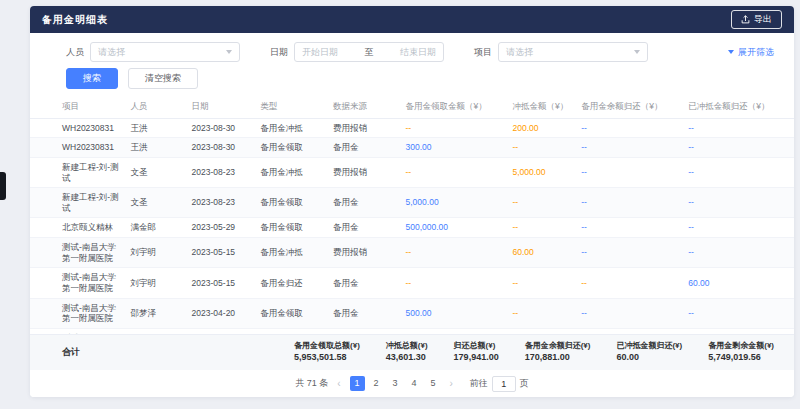  What do you see at coordinates (370, 52) in the screenshot?
I see `date-separator: 至` at bounding box center [370, 52].